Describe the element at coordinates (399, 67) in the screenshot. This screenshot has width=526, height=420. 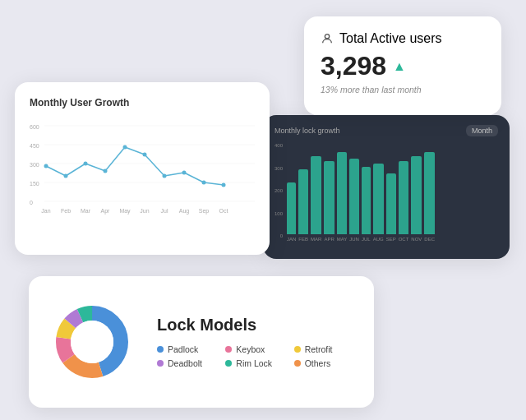
I see `trend-arrow: ▲` at that location.